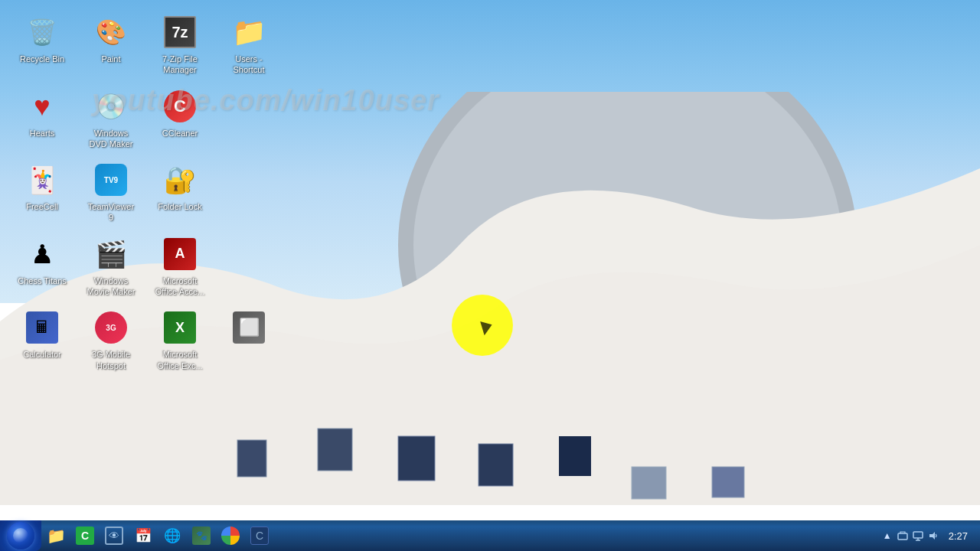 This screenshot has width=980, height=551. Describe the element at coordinates (111, 32) in the screenshot. I see `paint-image: 🎨` at that location.